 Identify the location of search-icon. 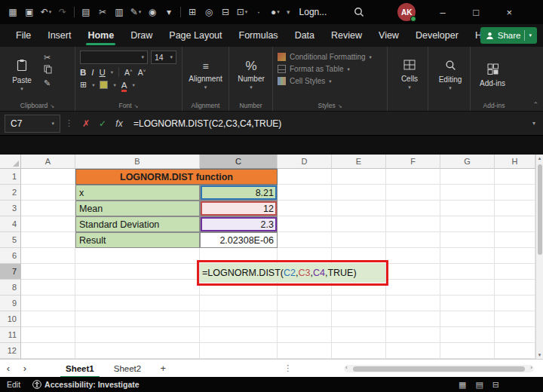
(359, 12).